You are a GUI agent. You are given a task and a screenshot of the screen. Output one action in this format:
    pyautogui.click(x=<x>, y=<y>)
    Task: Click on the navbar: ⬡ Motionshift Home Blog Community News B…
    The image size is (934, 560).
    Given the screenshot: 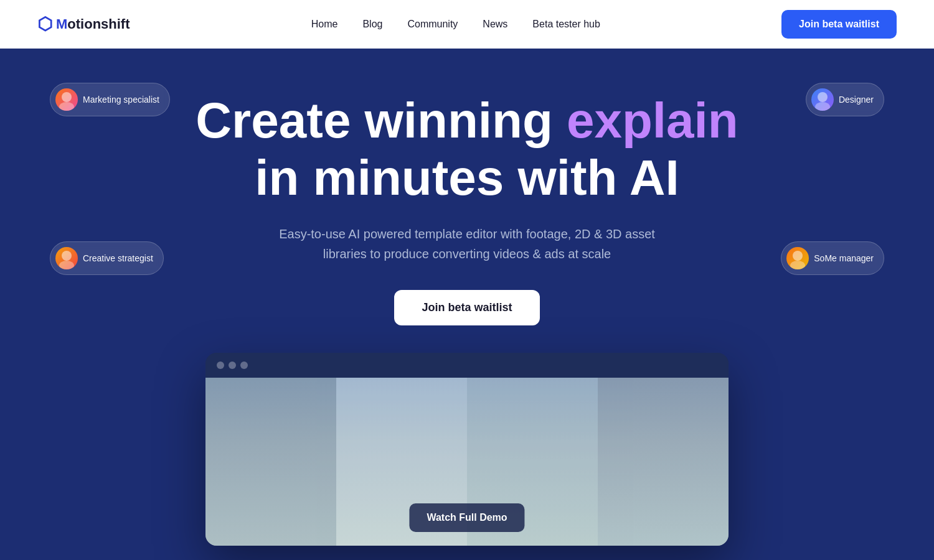 What is the action you would take?
    pyautogui.click(x=467, y=24)
    